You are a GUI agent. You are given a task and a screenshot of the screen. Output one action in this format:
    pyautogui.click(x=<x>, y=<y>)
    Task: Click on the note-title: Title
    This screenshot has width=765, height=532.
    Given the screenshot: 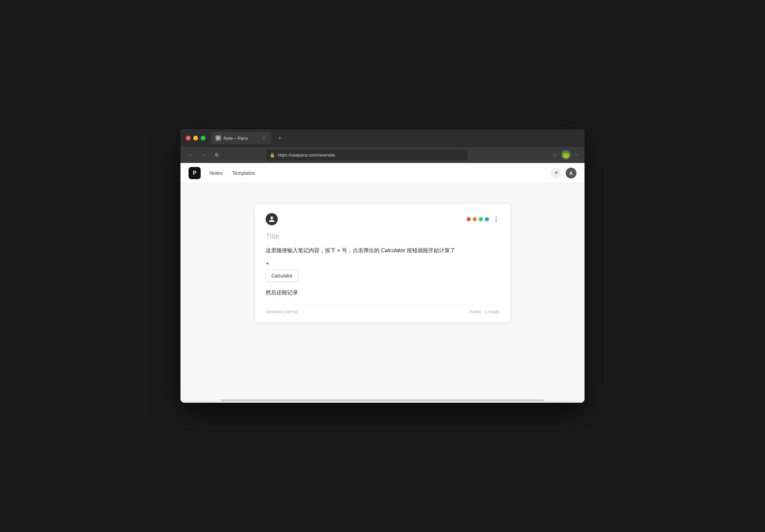 What is the action you would take?
    pyautogui.click(x=382, y=236)
    